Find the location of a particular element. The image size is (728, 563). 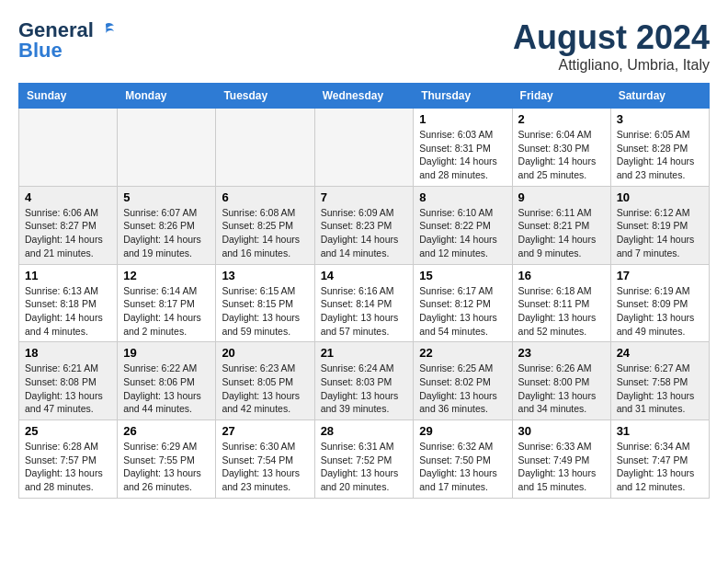

day-info: Sunrise: 6:21 AM Sunset: 8:08 PM Dayligh… is located at coordinates (68, 388).